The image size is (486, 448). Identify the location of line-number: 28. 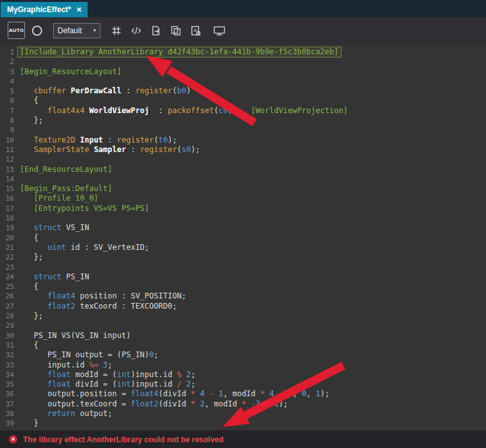
(9, 316).